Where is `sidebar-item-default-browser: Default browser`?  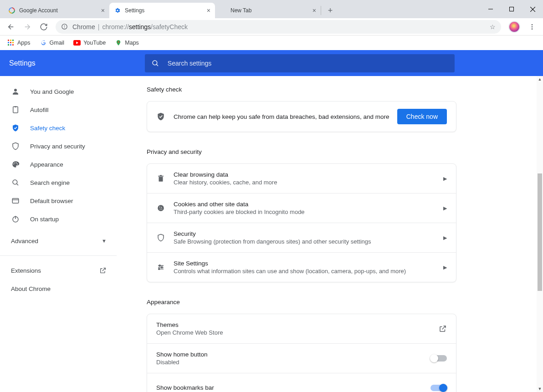
sidebar-item-default-browser: Default browser is located at coordinates (58, 201).